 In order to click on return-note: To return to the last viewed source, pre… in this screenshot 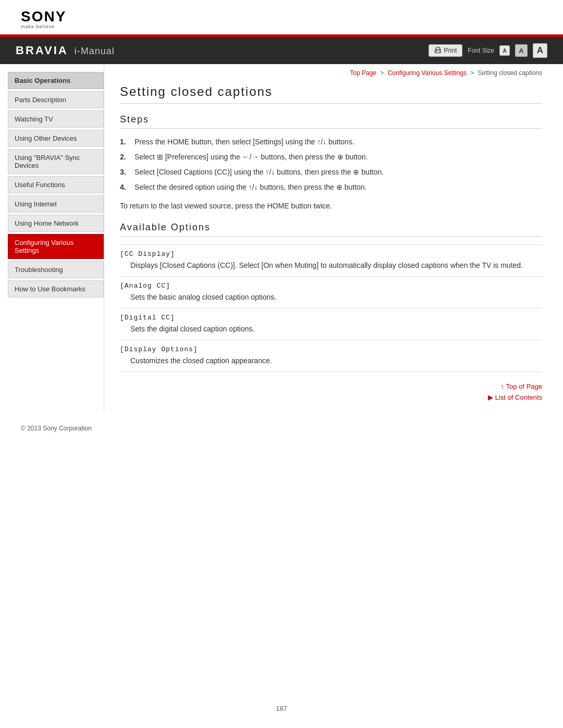, I will do `click(331, 206)`.